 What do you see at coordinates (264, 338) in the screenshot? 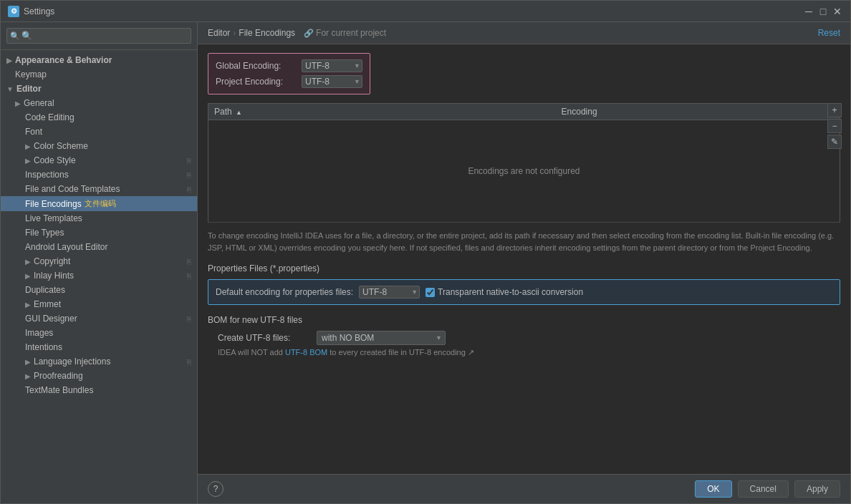
I see `create-utf8-label: Create UTF-8 files:` at bounding box center [264, 338].